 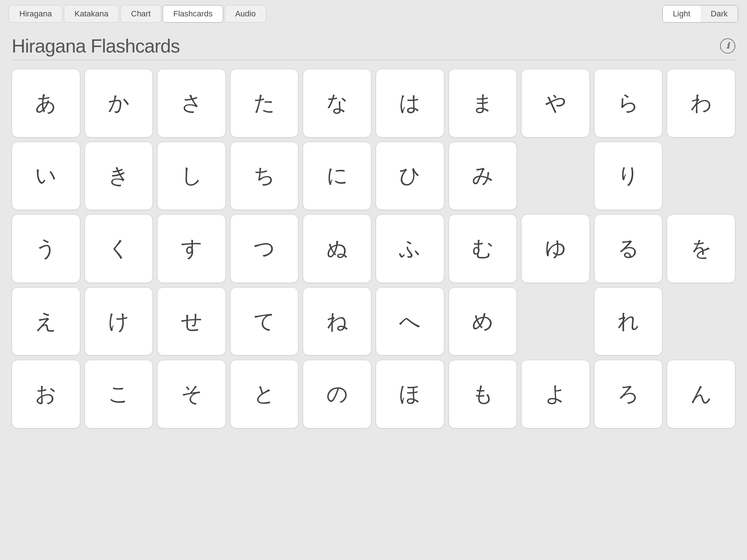 What do you see at coordinates (337, 249) in the screenshot?
I see `flashcard-ぬ: ぬ` at bounding box center [337, 249].